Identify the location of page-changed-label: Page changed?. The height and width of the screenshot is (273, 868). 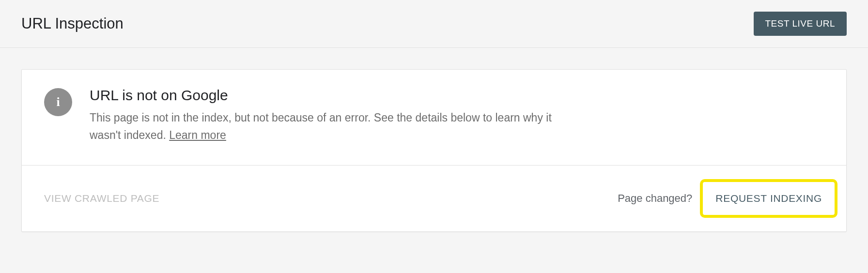
(655, 198).